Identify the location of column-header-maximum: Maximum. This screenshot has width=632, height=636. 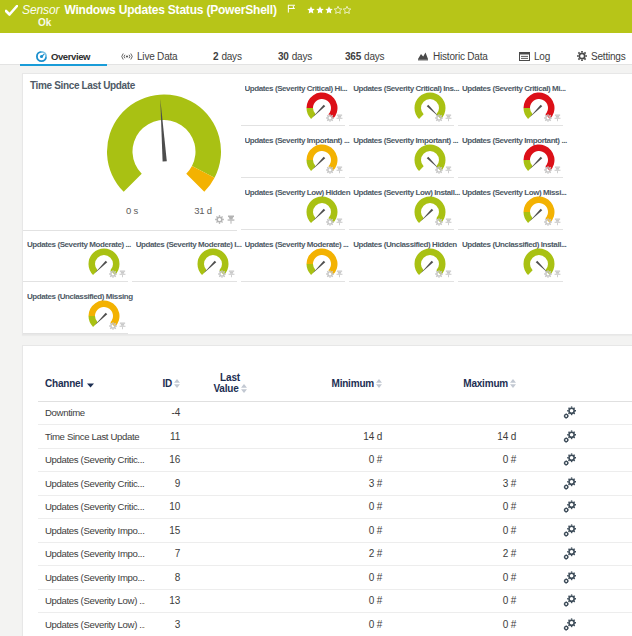
(451, 374).